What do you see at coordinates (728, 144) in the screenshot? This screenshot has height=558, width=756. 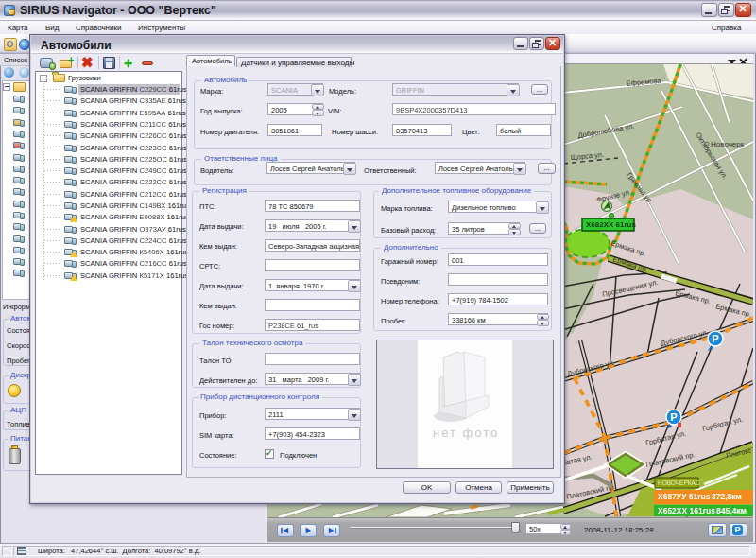 I see `svg-text: Новочерк` at bounding box center [728, 144].